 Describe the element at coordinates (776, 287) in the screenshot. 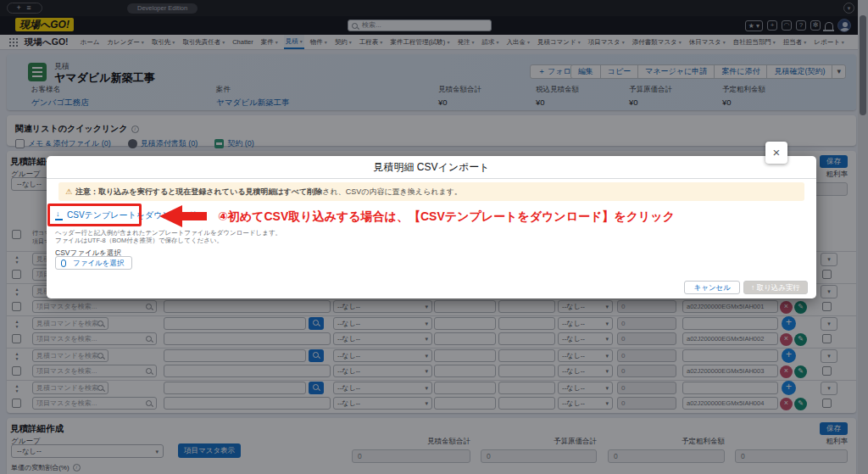

I see `import-execute-button: ↑ 取り込み実行` at that location.